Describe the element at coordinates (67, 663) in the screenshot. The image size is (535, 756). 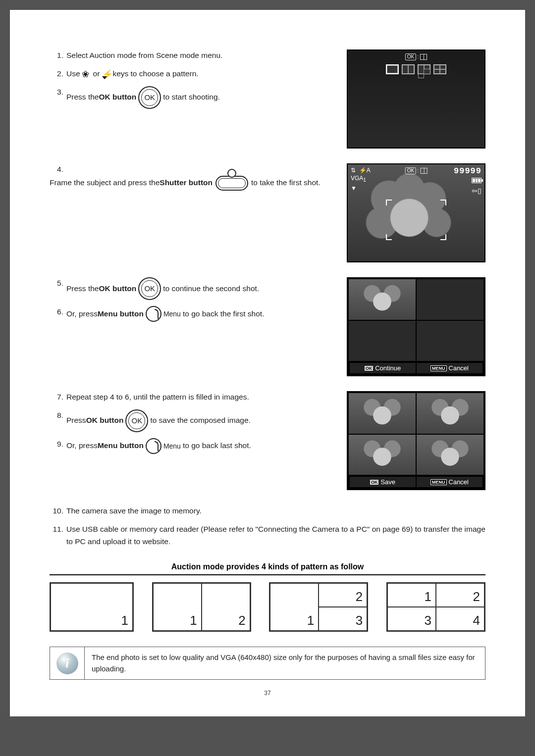
I see `info-icon: i` at that location.